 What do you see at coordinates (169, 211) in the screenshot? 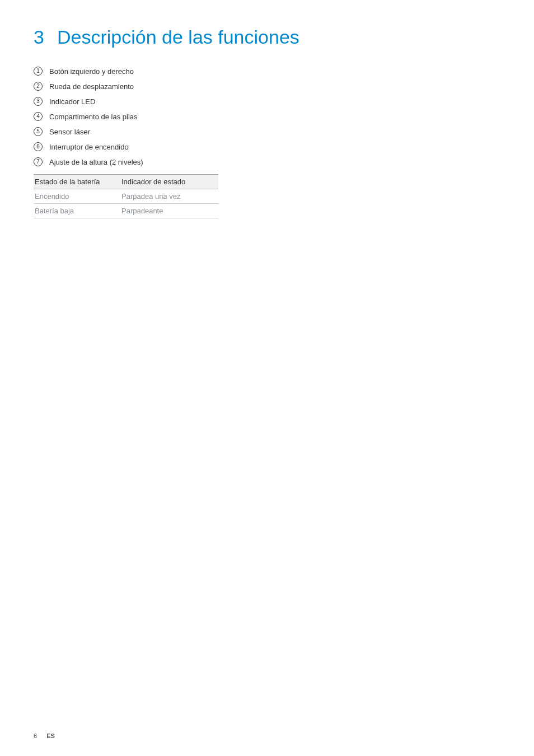
I see `table-cell: Parpadeante` at bounding box center [169, 211].